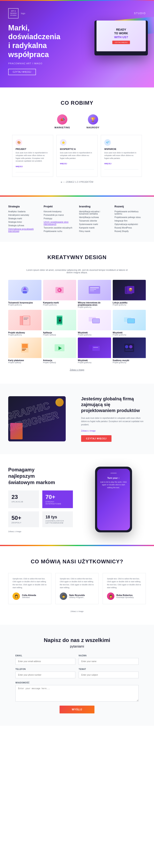  What do you see at coordinates (130, 231) in the screenshot?
I see `nav-link-shopify: Rozwój Shopify` at bounding box center [130, 231].